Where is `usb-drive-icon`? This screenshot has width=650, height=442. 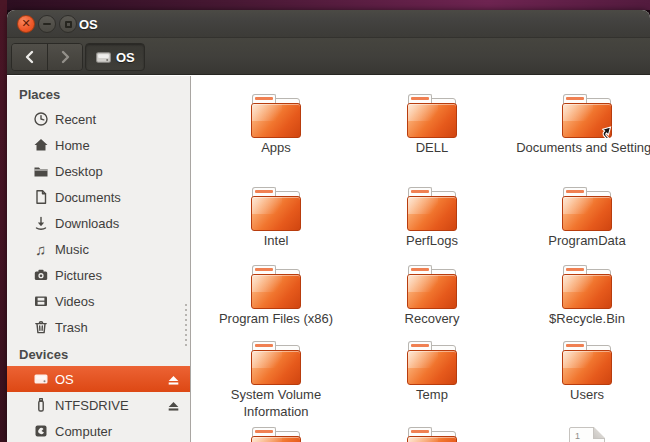 usb-drive-icon is located at coordinates (40, 406).